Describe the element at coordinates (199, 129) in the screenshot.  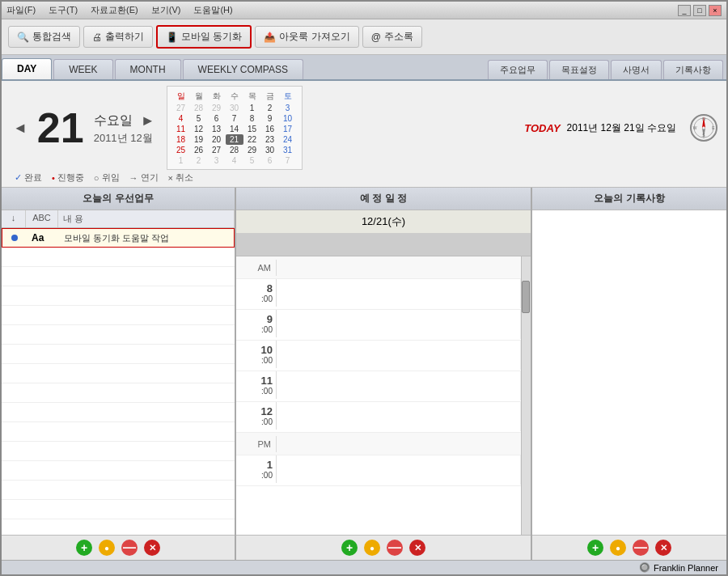
I see `cal-day: 12` at that location.